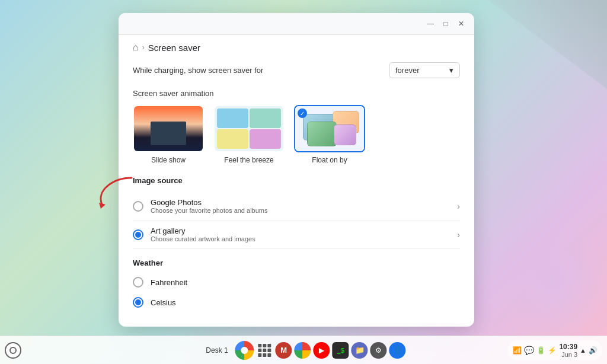 The width and height of the screenshot is (607, 364). I want to click on youtube-icon: ▶, so click(322, 350).